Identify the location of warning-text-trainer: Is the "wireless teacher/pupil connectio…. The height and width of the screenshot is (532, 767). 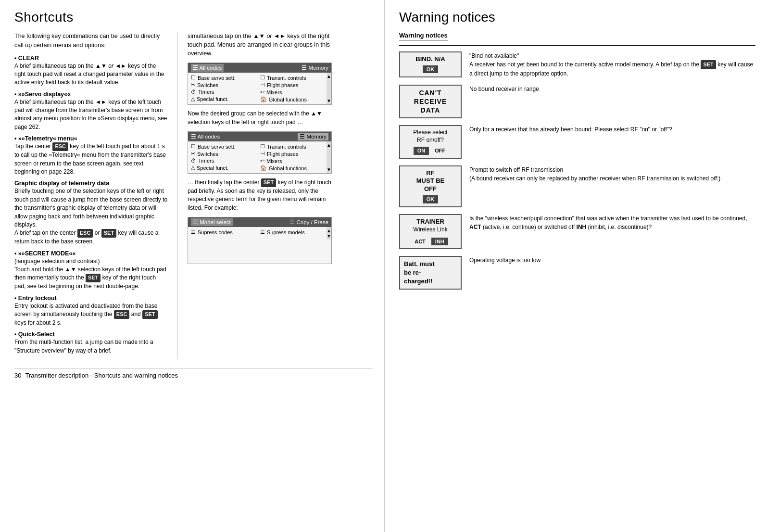
(613, 223).